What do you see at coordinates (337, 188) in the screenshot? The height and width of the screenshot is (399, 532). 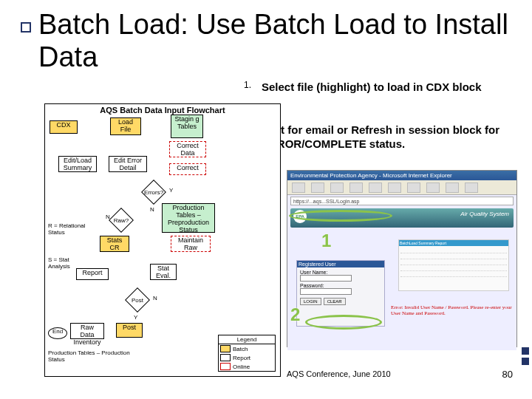 I see `stop-icon` at bounding box center [337, 188].